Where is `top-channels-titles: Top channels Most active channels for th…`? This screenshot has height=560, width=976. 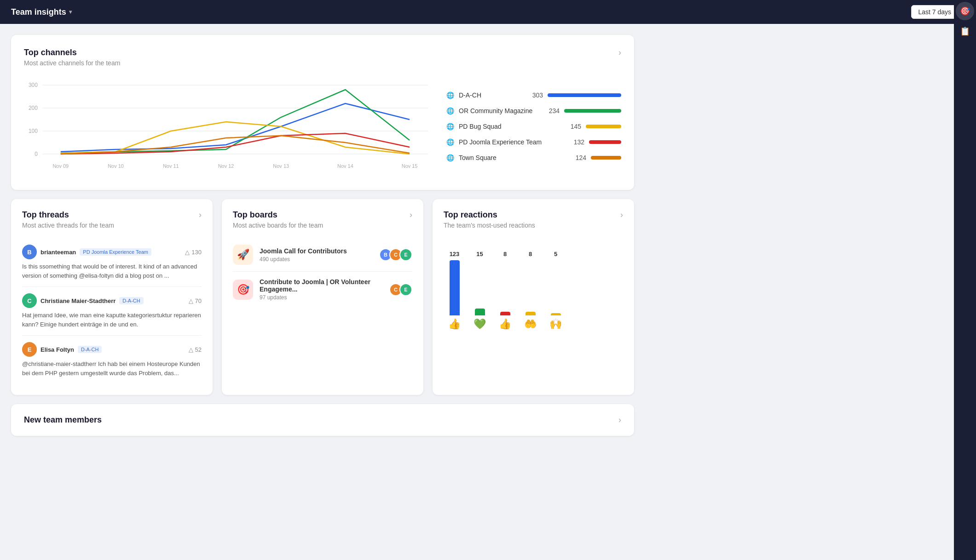 top-channels-titles: Top channels Most active channels for th… is located at coordinates (72, 57).